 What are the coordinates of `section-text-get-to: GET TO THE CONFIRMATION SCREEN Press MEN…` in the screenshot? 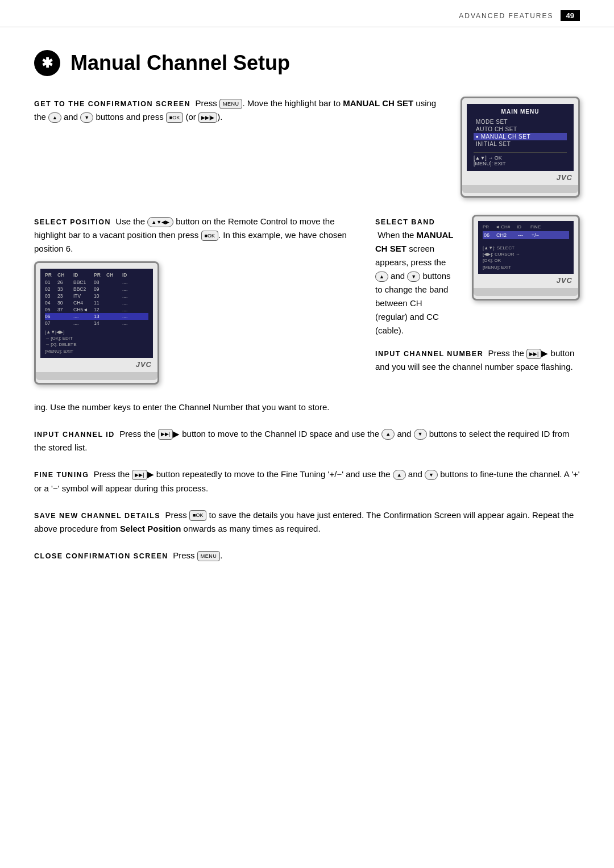 It's located at (247, 110).